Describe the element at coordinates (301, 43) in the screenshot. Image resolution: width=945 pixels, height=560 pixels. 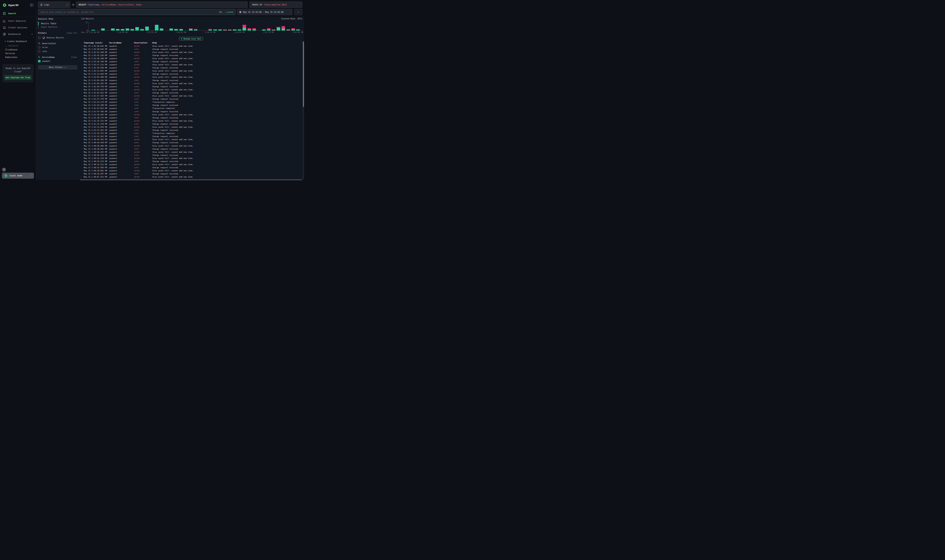
I see `table-options-kebab-icon: ⋮` at that location.